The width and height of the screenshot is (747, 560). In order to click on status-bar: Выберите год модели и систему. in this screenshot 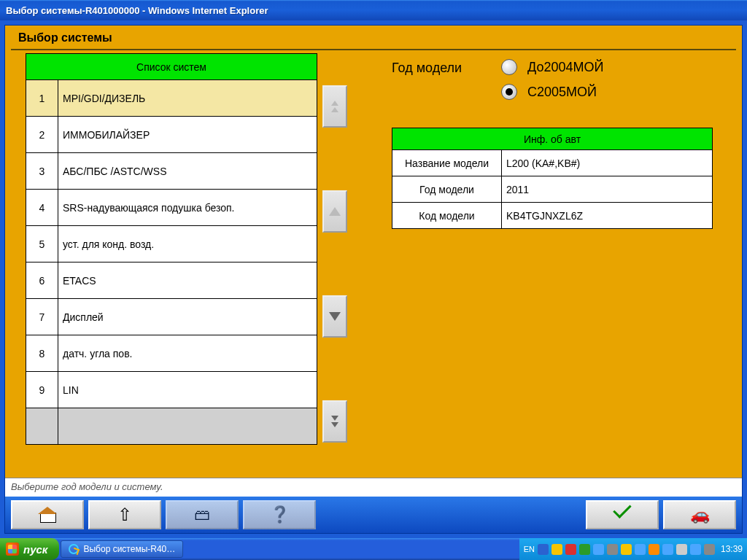, I will do `click(374, 487)`.